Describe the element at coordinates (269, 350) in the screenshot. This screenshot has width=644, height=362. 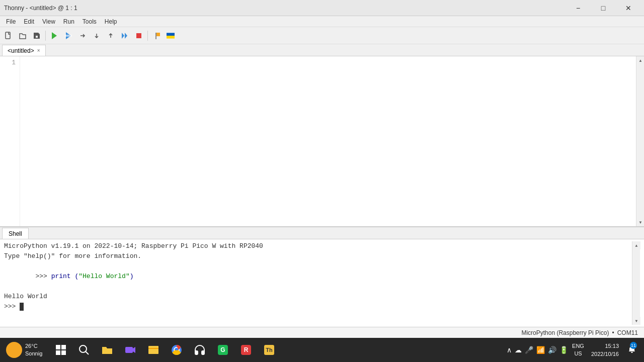
I see `thonny-button: Th` at that location.